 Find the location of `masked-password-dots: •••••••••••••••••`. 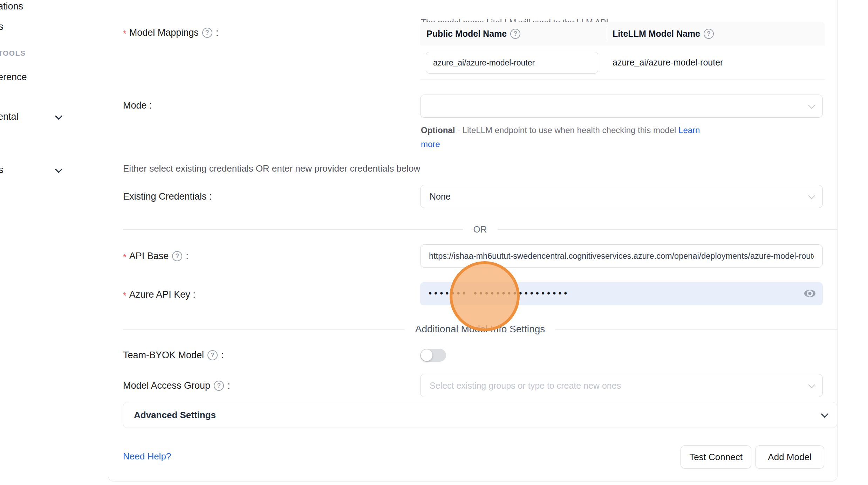

masked-password-dots: ••••••••••••••••• is located at coordinates (522, 293).